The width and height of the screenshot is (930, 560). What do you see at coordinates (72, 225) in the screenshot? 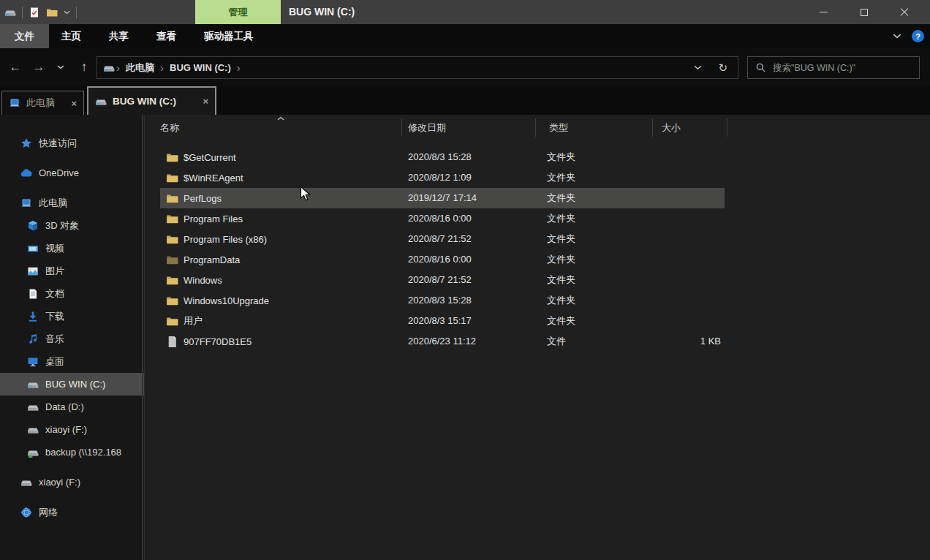
I see `sidebar-item: 3D 对象` at bounding box center [72, 225].